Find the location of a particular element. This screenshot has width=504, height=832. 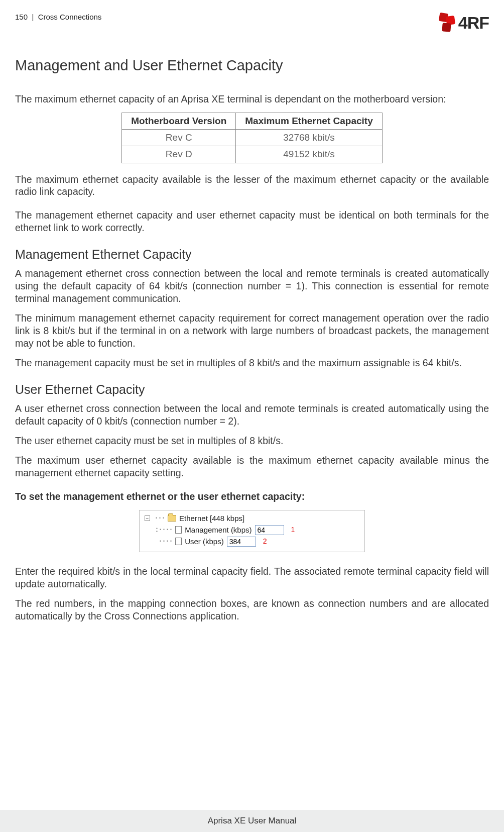

cell-revc: Rev C is located at coordinates (179, 138).